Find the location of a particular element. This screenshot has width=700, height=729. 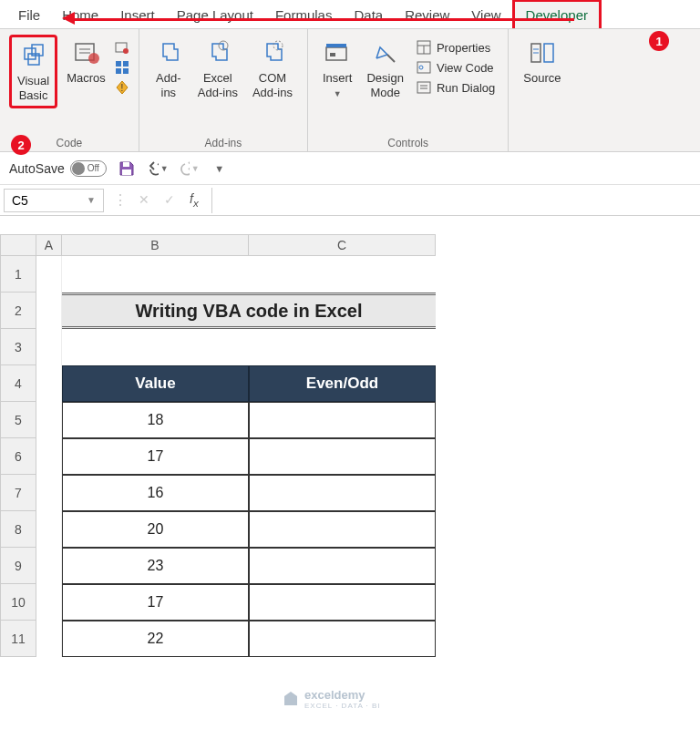

col-header: C is located at coordinates (343, 245).